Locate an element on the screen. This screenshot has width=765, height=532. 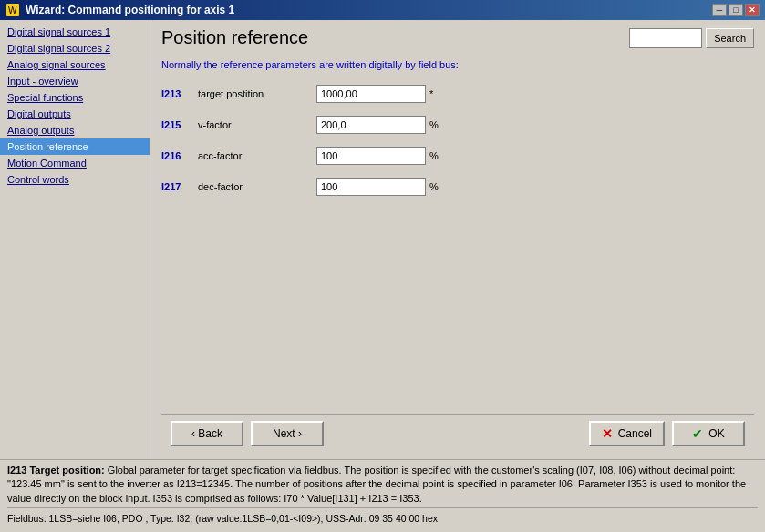
sidebar-item-control-words: Control words is located at coordinates (75, 179).